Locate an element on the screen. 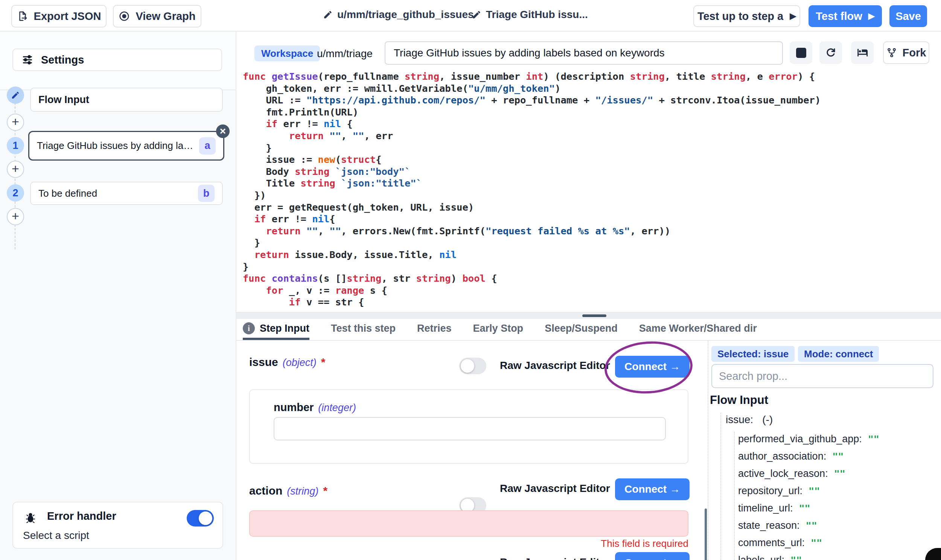 Image resolution: width=941 pixels, height=560 pixels. tree-prop-labels_url: labels_url:"" is located at coordinates (840, 555).